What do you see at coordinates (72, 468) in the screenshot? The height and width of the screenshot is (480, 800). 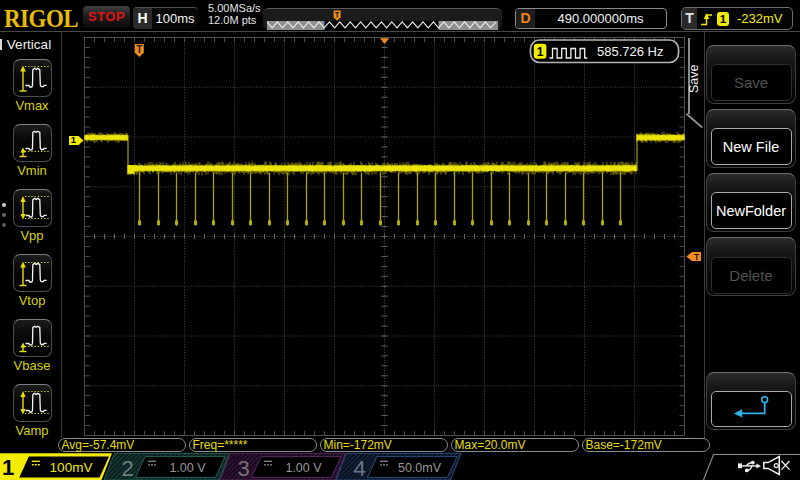 I see `svg-text: 100mV` at bounding box center [72, 468].